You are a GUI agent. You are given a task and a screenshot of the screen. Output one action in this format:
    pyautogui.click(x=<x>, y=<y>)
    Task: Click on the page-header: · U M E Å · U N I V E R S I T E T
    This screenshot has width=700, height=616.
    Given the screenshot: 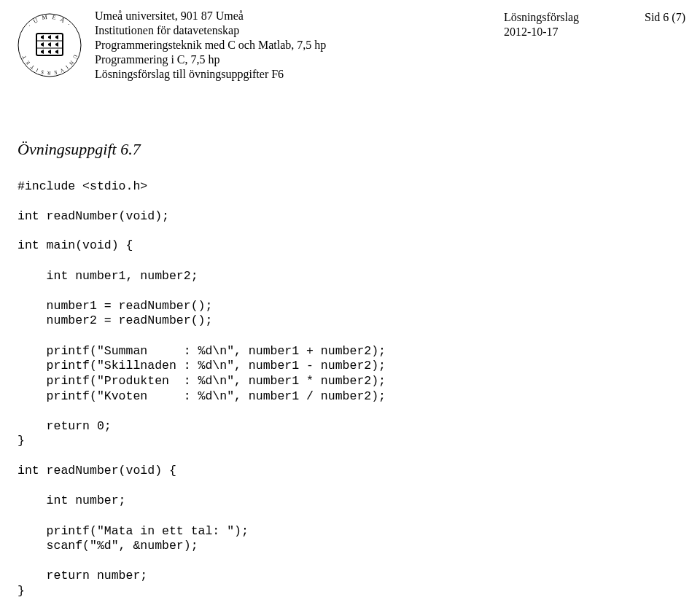 What is the action you would take?
    pyautogui.click(x=350, y=45)
    